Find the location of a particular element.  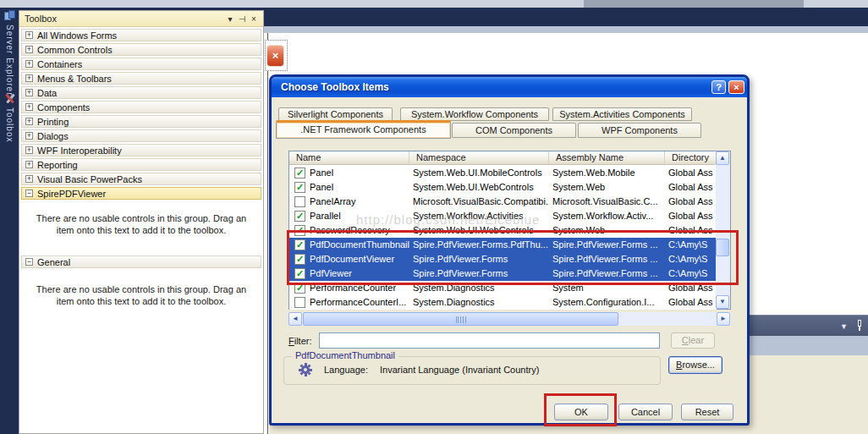

toolbox-category-all-windows-forms: All Windows Forms is located at coordinates (141, 36).